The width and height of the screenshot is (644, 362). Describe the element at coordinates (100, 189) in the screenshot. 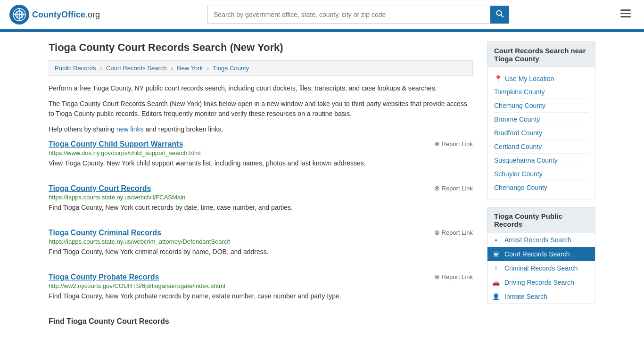

I see `result-title-1: Tioga County Court Records` at that location.